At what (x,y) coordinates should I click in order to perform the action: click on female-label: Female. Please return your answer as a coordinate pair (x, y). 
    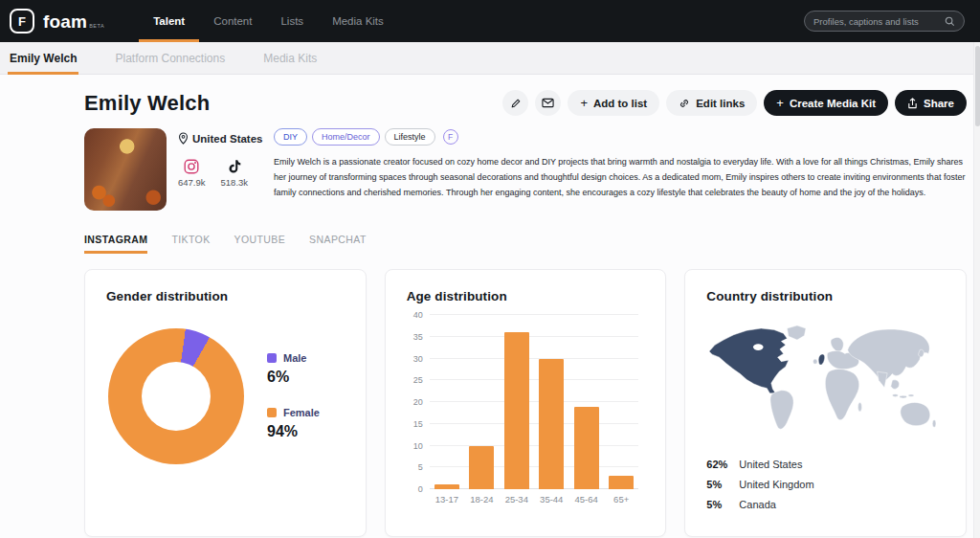
    Looking at the image, I should click on (301, 413).